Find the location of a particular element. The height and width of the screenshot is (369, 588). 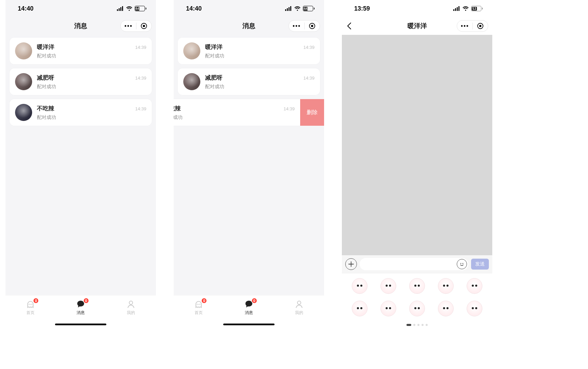

wifi-icon is located at coordinates (466, 9).